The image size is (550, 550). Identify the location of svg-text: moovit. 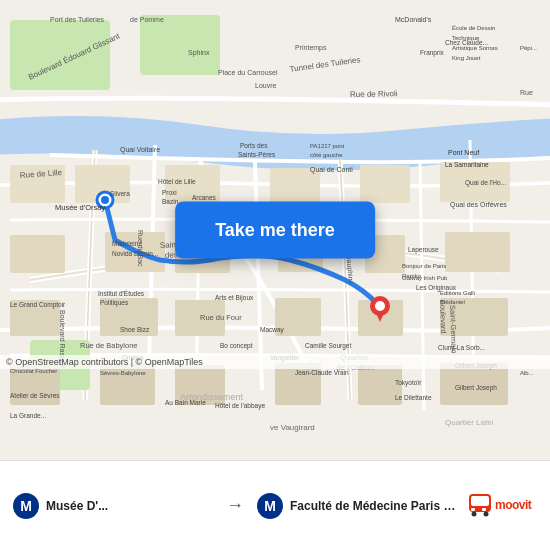
(514, 505).